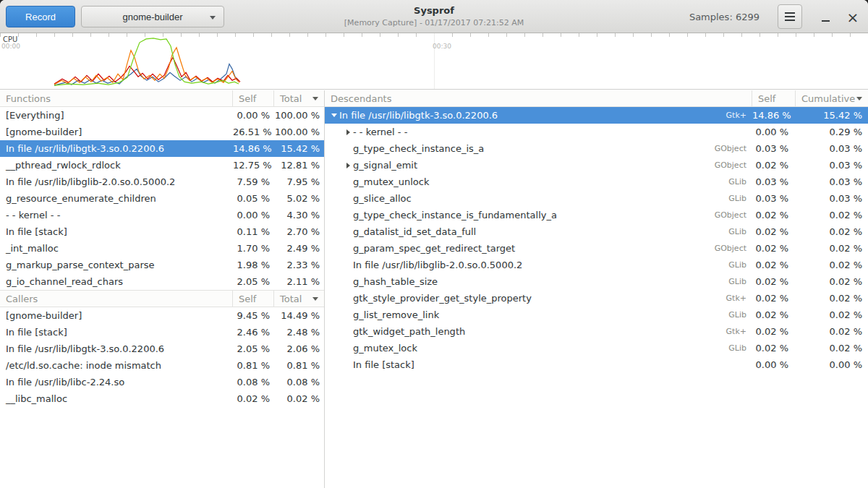 The image size is (868, 488). I want to click on table-row: g_resource_enumerate_children0.05 %5.02 …, so click(162, 198).